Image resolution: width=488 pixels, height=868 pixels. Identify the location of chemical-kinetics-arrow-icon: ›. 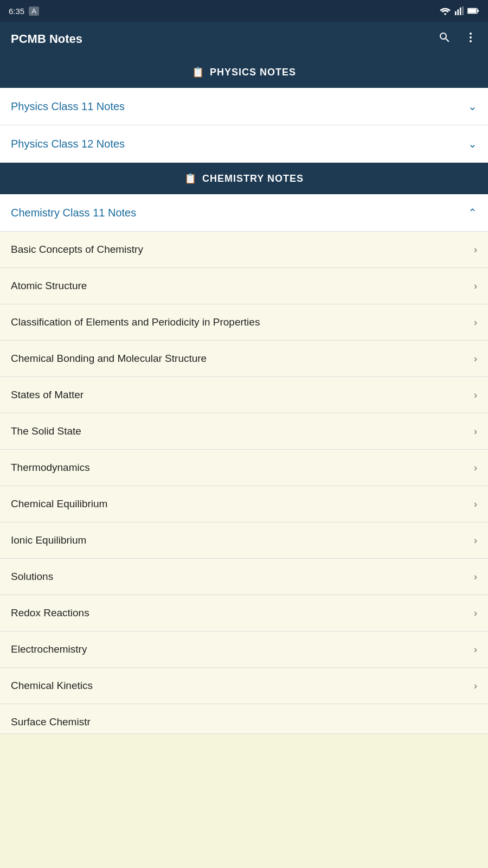
(476, 686).